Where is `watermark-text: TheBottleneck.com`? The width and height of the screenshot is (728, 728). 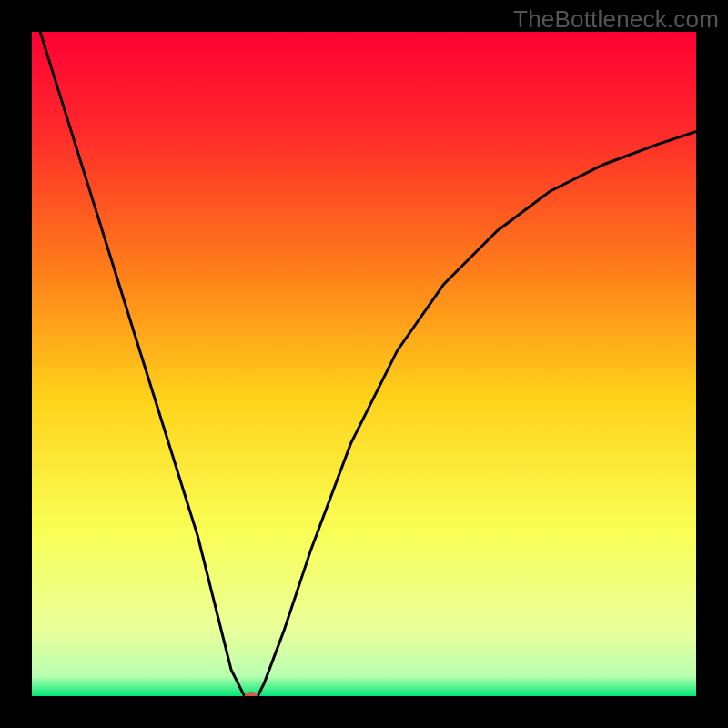
watermark-text: TheBottleneck.com is located at coordinates (616, 20).